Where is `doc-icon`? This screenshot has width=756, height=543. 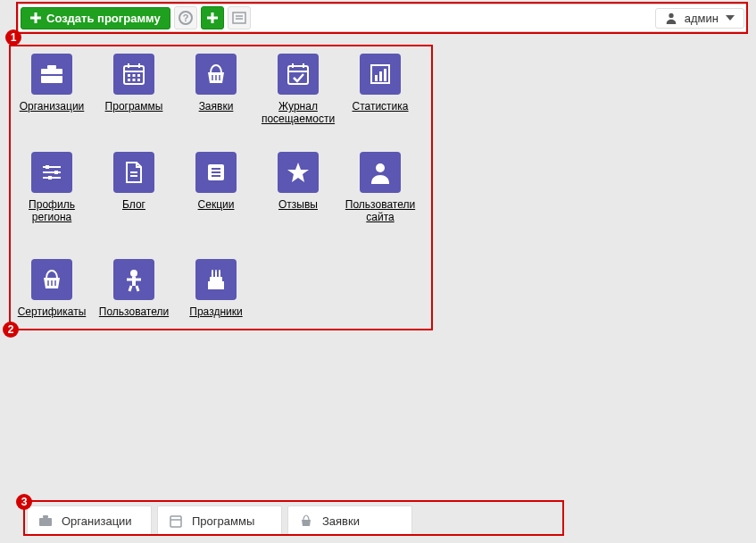 doc-icon is located at coordinates (134, 172).